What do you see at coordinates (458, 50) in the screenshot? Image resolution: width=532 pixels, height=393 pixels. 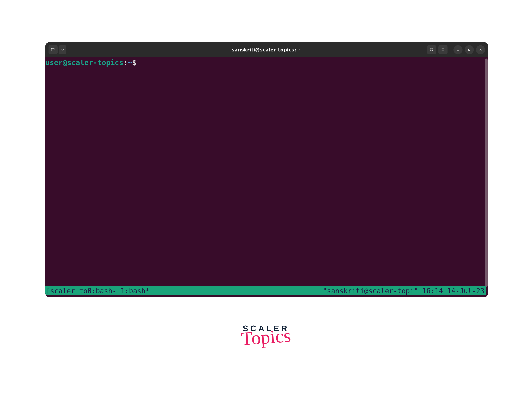 I see `minimize-icon` at bounding box center [458, 50].